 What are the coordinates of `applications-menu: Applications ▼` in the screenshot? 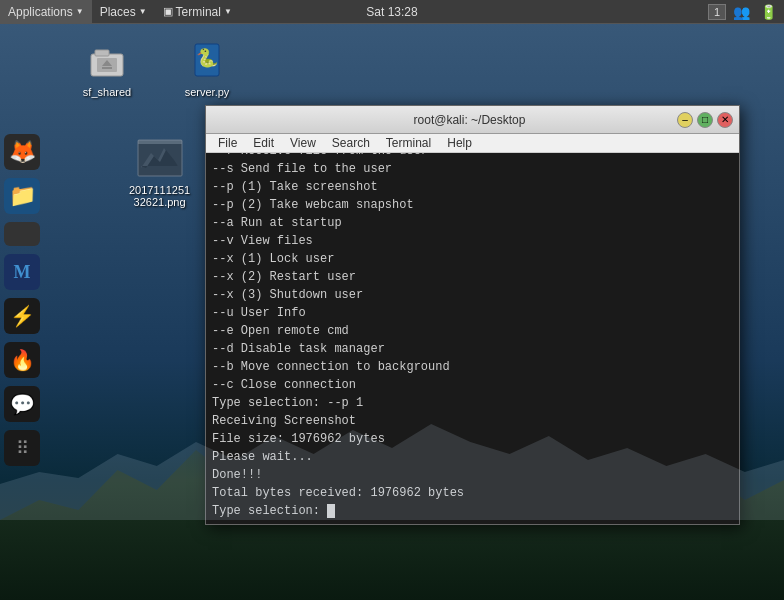 It's located at (46, 12).